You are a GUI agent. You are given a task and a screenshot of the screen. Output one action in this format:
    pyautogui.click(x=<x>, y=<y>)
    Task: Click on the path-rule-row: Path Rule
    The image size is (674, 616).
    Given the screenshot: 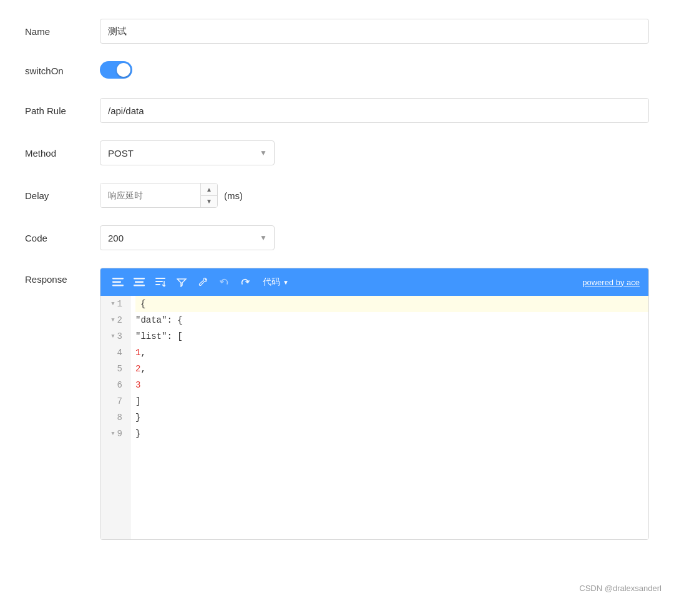 What is the action you would take?
    pyautogui.click(x=337, y=110)
    